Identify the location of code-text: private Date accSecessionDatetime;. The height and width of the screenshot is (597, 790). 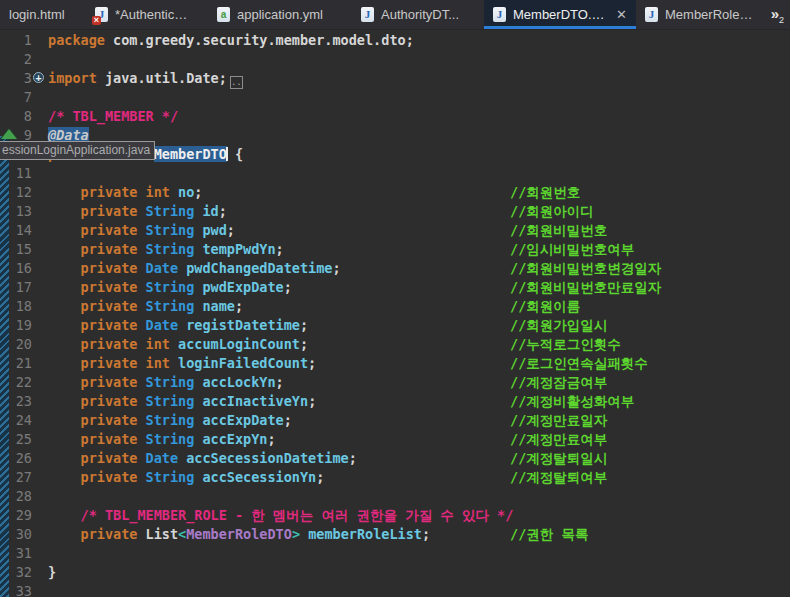
(202, 458).